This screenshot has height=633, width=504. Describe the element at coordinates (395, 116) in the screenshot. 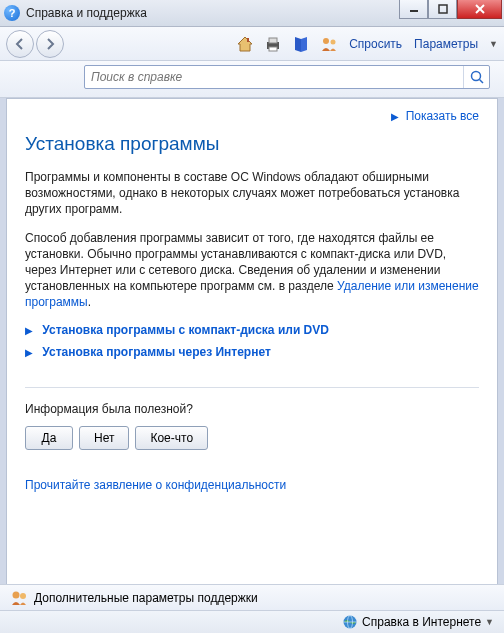

I see `show-all-arrow-icon: ▶` at that location.